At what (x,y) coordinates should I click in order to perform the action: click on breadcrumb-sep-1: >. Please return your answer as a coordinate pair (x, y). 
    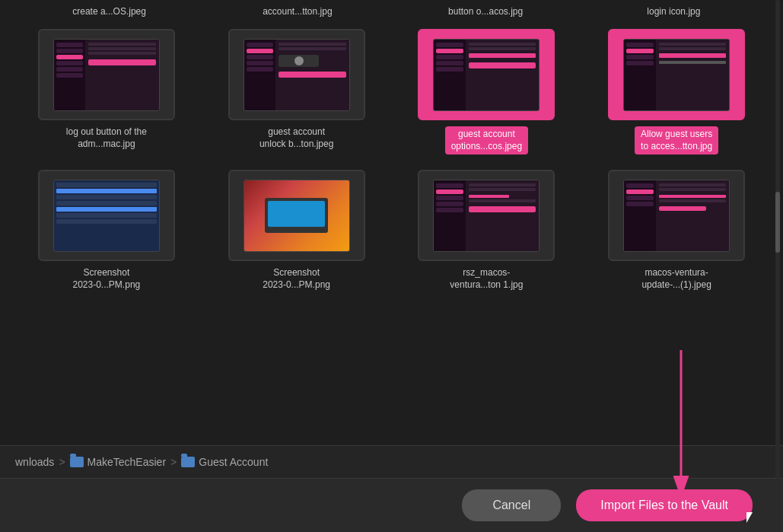
    Looking at the image, I should click on (62, 462).